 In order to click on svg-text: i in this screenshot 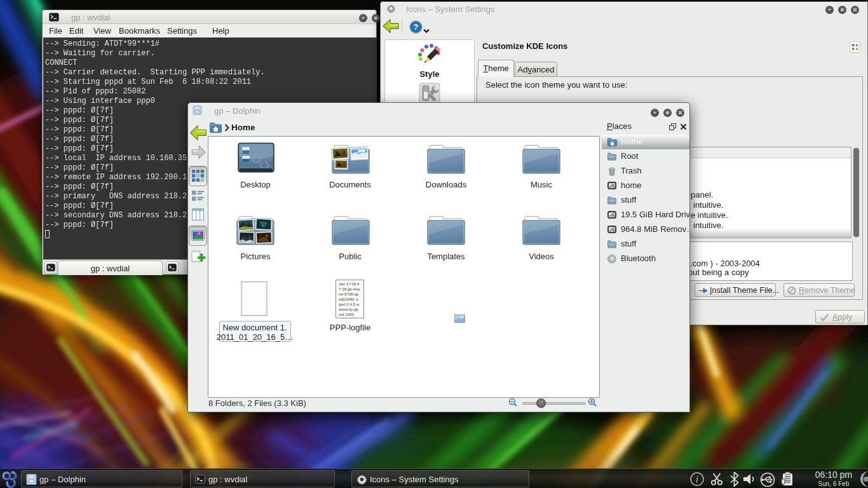, I will do `click(697, 479)`.